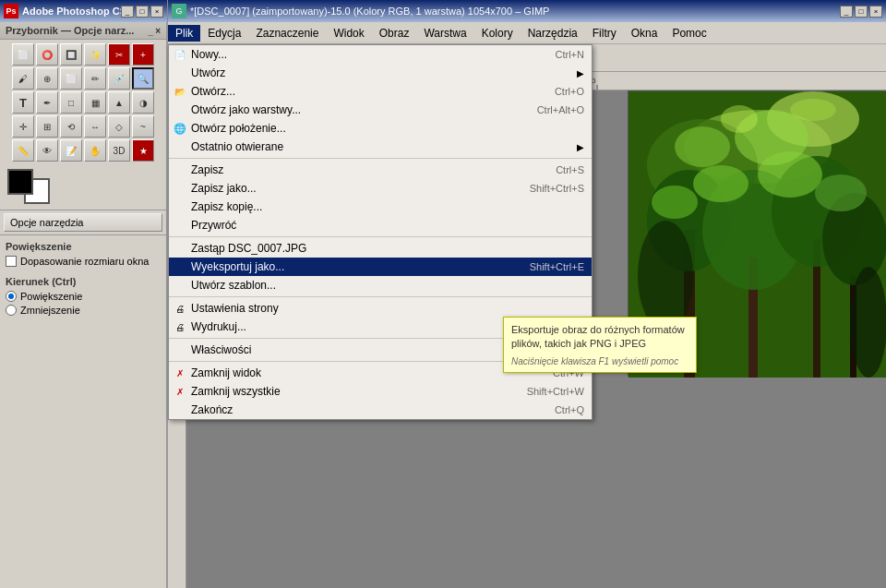 The image size is (886, 588). What do you see at coordinates (157, 11) in the screenshot?
I see `ps-close-btn: ×` at bounding box center [157, 11].